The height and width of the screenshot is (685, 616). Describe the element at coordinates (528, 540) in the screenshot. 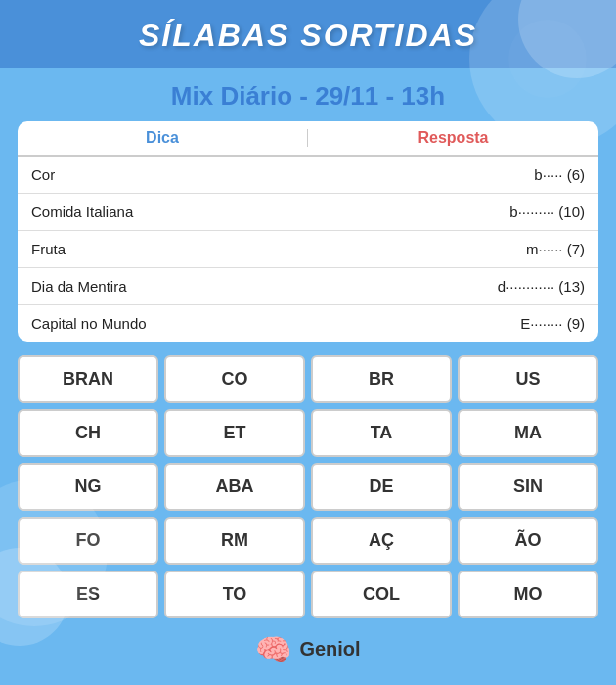

I see `syllable-cell: ÃO` at that location.